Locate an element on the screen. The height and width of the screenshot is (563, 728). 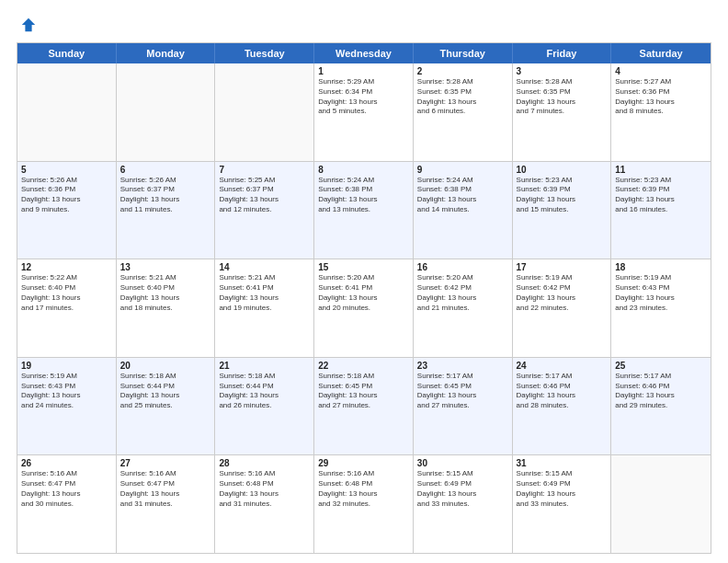
header-day-monday: Monday is located at coordinates (166, 53).